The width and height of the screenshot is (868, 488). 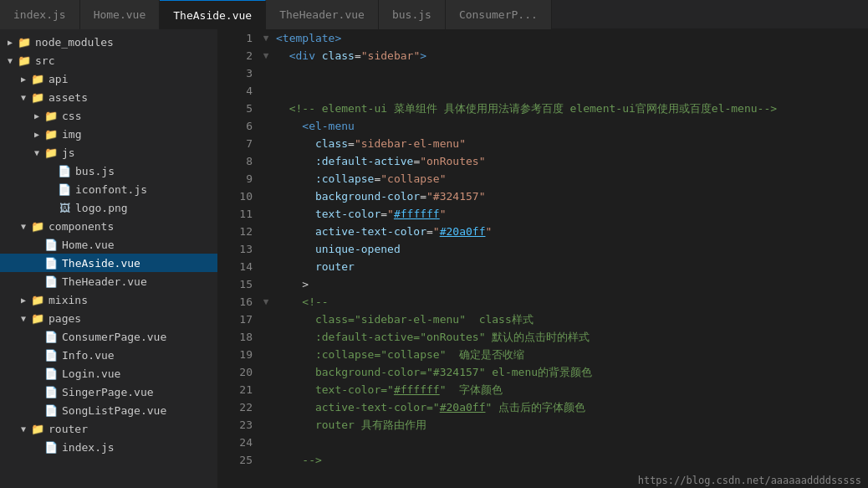 What do you see at coordinates (570, 249) in the screenshot?
I see `code-line-13: unique-opened` at bounding box center [570, 249].